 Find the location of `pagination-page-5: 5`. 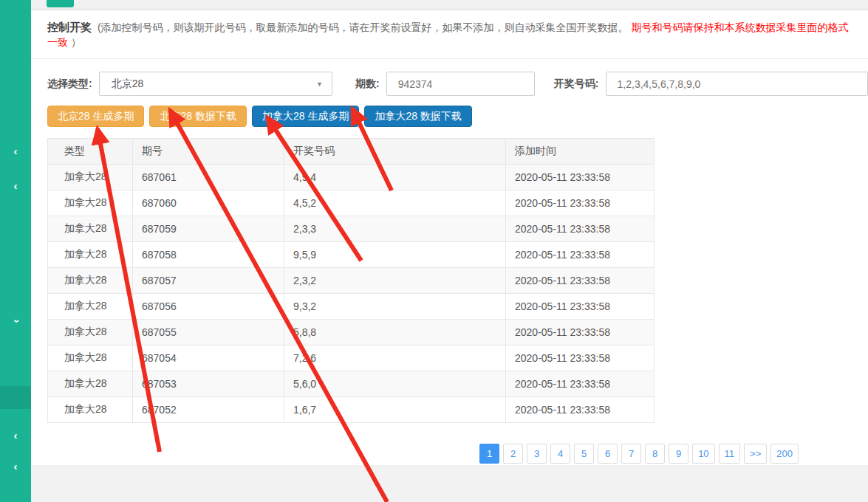

pagination-page-5: 5 is located at coordinates (584, 453).